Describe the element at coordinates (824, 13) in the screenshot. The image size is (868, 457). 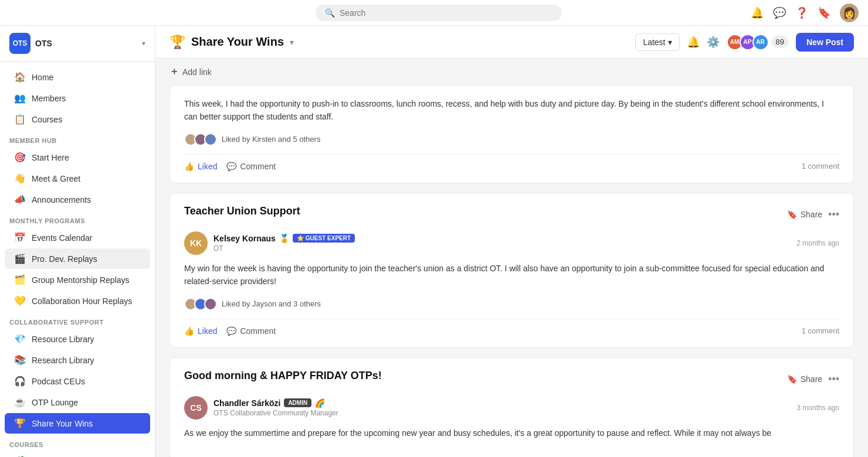
I see `bookmark-icon: 🔖` at that location.